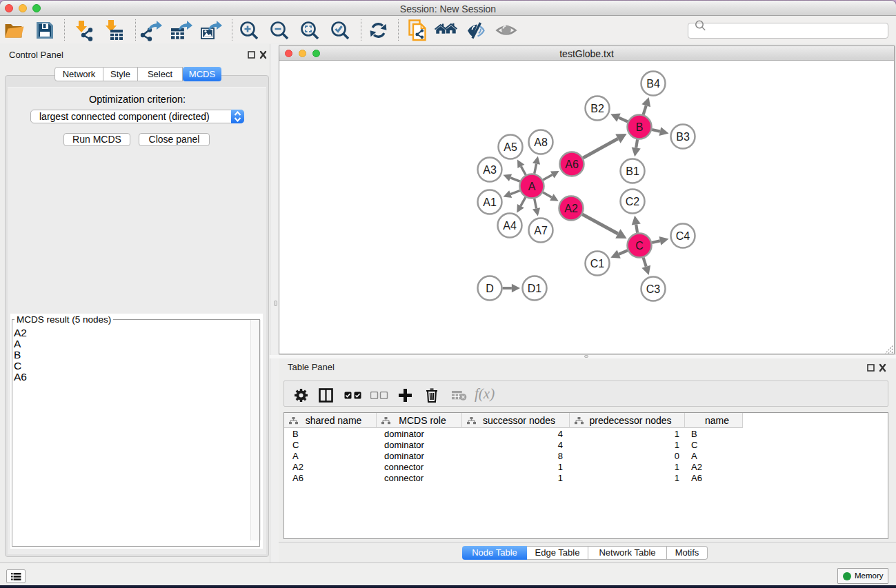 This screenshot has width=896, height=588. Describe the element at coordinates (572, 164) in the screenshot. I see `svg-text: A6` at that location.